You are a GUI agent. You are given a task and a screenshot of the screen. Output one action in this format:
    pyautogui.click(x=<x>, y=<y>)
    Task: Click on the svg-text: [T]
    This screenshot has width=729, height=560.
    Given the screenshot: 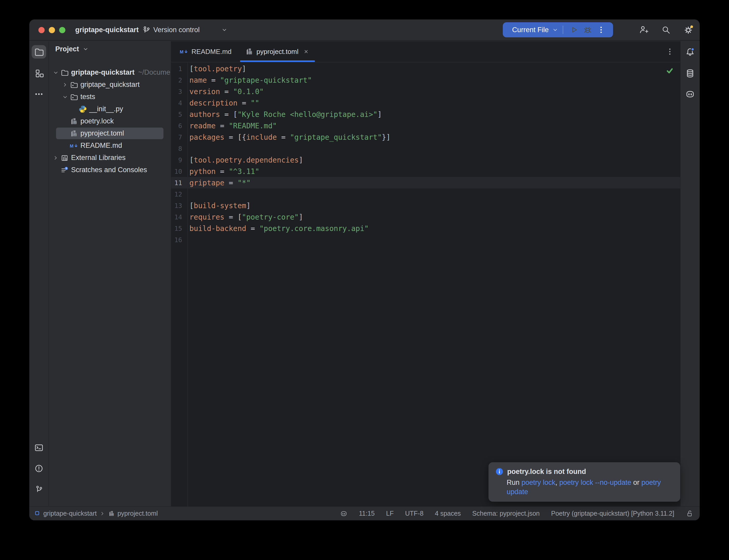 What is the action you would take?
    pyautogui.click(x=75, y=122)
    